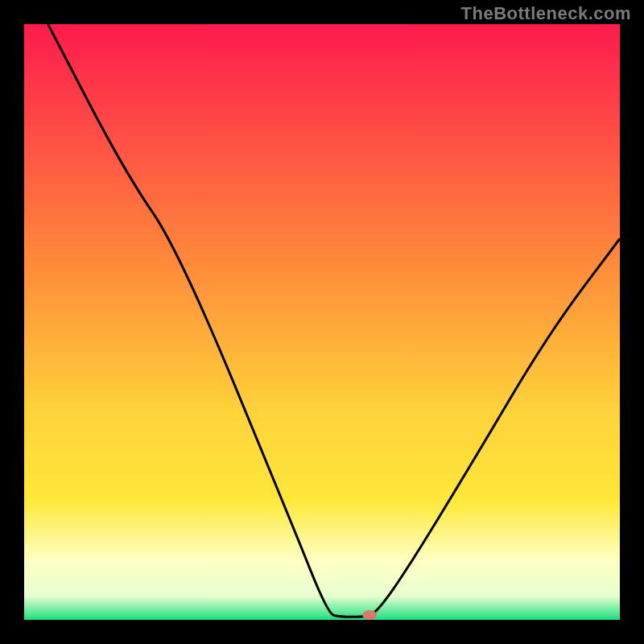 This screenshot has width=644, height=644. Describe the element at coordinates (369, 615) in the screenshot. I see `optimal-point-marker` at that location.